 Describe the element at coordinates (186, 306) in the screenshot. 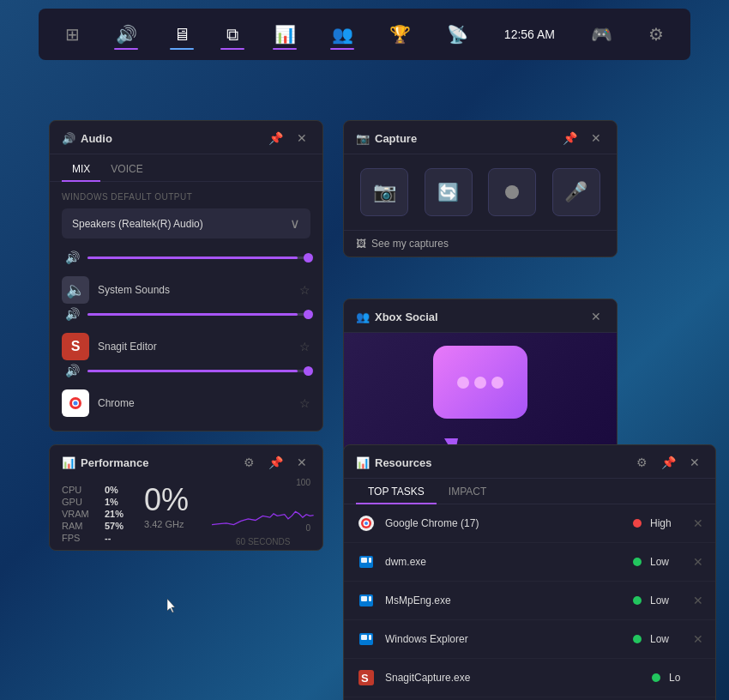

I see `audio-content: WINDOWS DEFAULT OUTPUT Speakers (Realtek…` at that location.